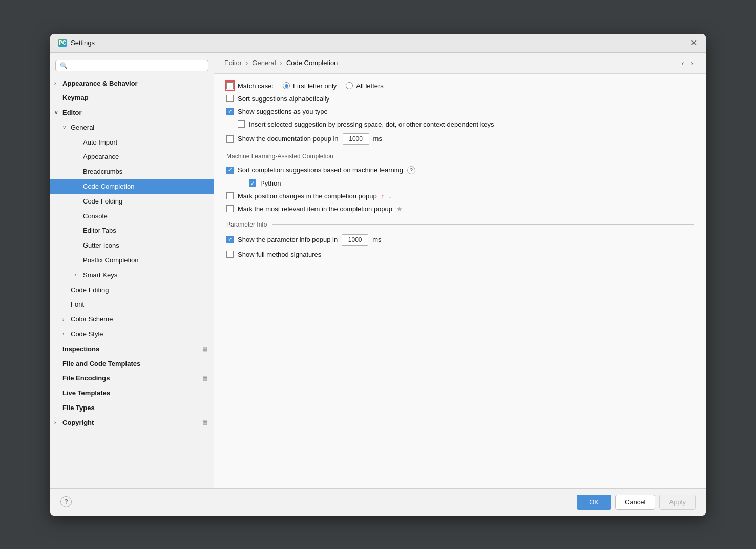 This screenshot has height=549, width=756. I want to click on show-full-signatures-label: Show full method signatures, so click(280, 254).